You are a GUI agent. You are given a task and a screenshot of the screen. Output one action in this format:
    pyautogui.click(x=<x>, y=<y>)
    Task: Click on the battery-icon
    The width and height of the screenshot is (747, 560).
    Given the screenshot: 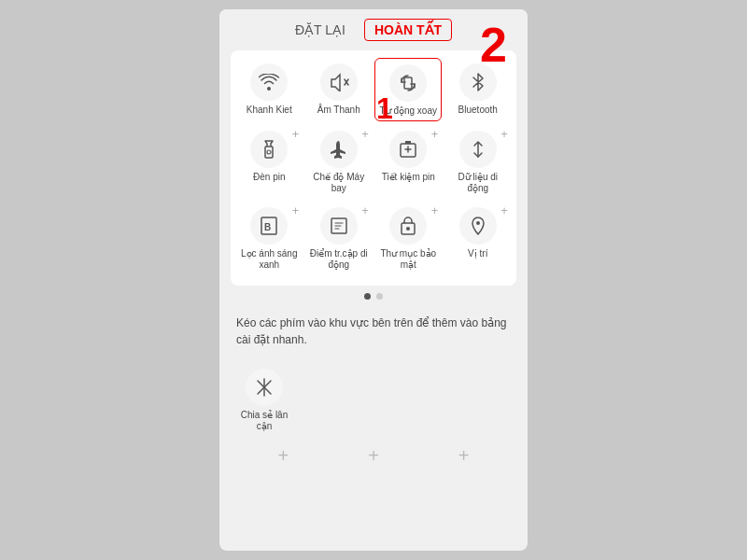 What is the action you would take?
    pyautogui.click(x=408, y=149)
    